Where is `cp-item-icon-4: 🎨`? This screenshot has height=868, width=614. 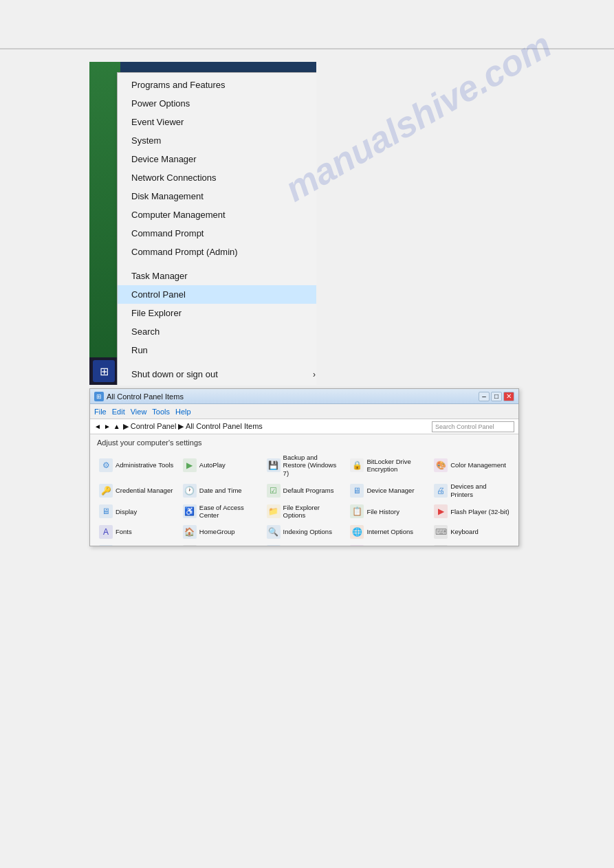 cp-item-icon-4: 🎨 is located at coordinates (441, 465).